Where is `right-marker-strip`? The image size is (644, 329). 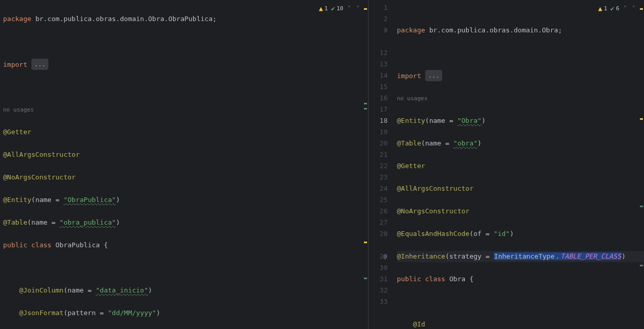 right-marker-strip is located at coordinates (641, 164).